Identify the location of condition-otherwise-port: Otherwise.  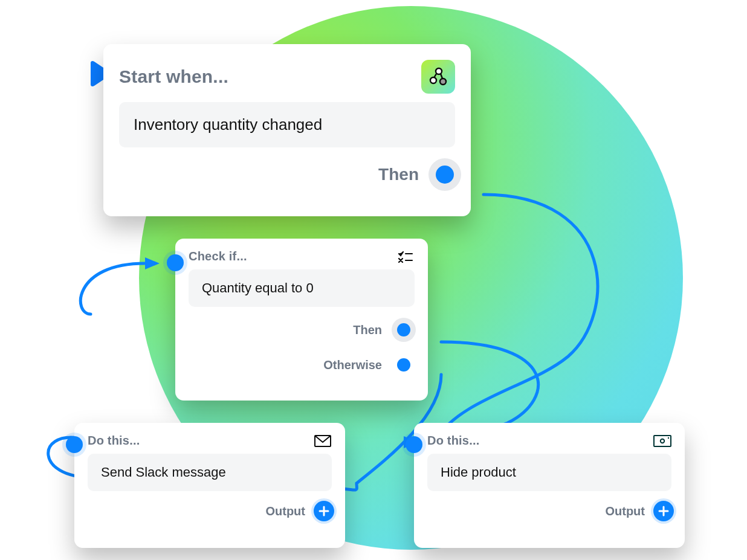
(370, 365).